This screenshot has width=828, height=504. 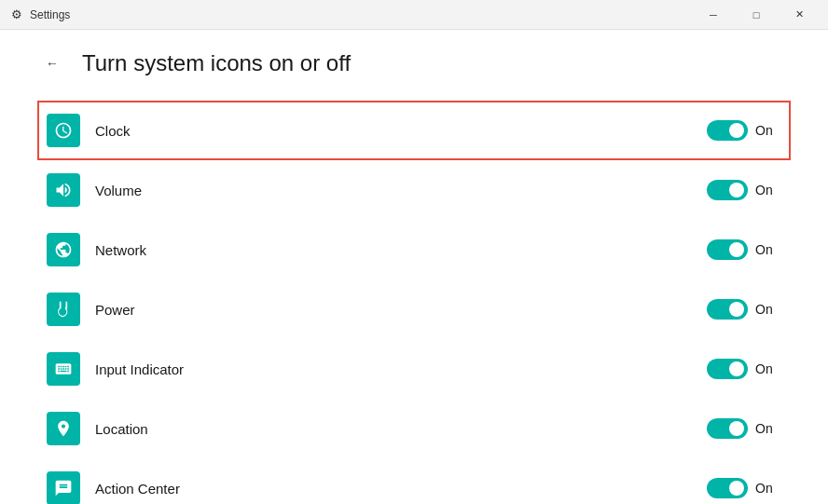 I want to click on power-label: Power, so click(x=393, y=309).